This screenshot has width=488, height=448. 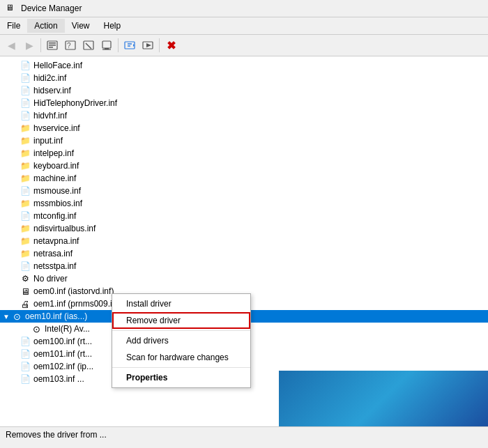 I want to click on item-label: HelloFace.inf, so click(x=58, y=65).